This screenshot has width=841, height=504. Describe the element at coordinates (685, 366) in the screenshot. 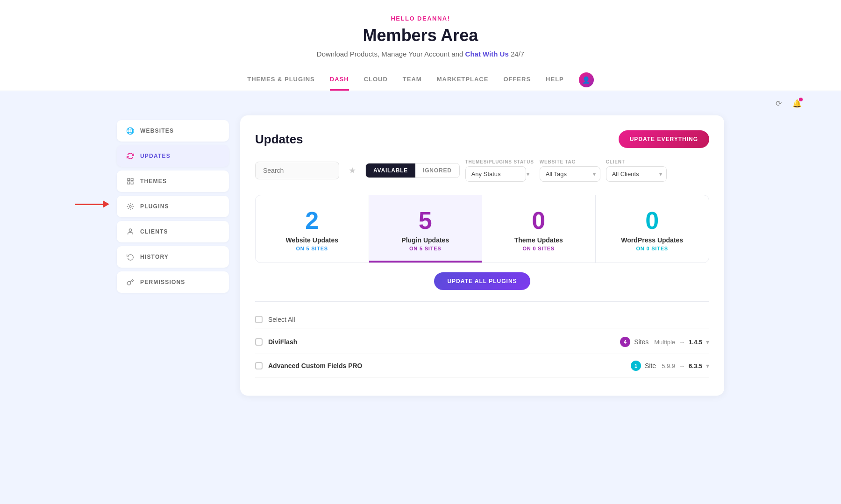

I see `version-info-acf: 5.9.9 → 6.3.5 ▾` at that location.